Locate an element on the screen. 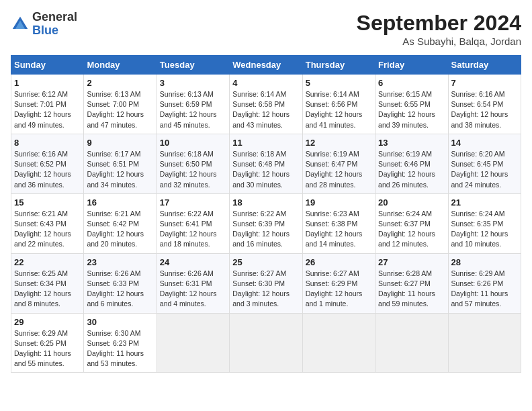 This screenshot has height=411, width=532. day-info: Sunrise: 6:27 AMSunset: 6:29 PMDaylight:… is located at coordinates (339, 289).